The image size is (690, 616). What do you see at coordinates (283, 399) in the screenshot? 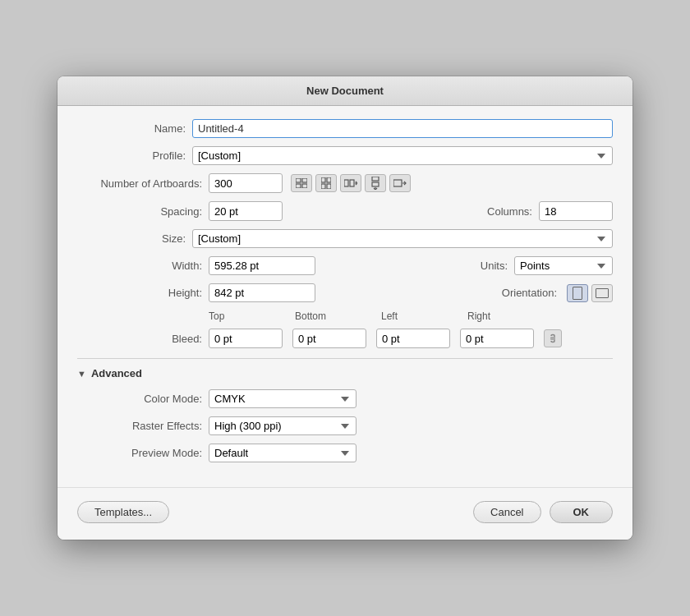
I see `color-mode-select: CMYK RGB` at bounding box center [283, 399].